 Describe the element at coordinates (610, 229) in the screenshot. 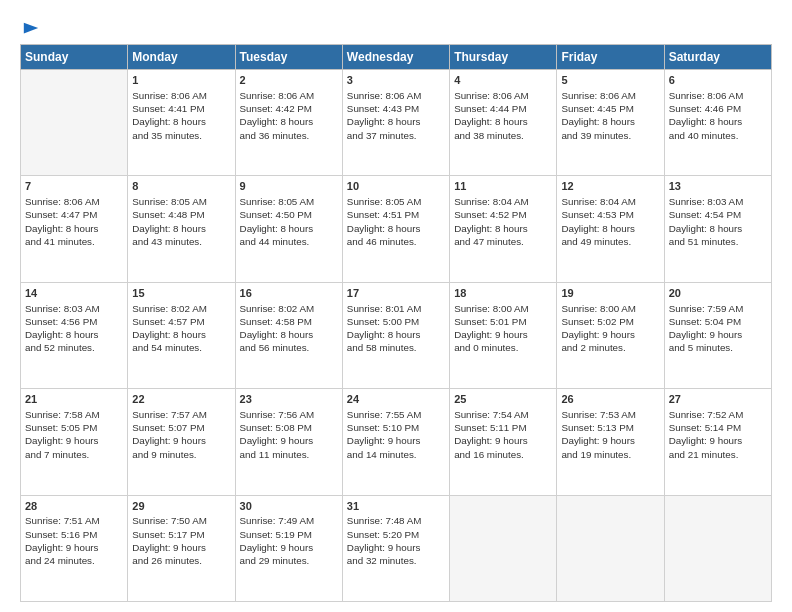

I see `calendar-day-cell: 12Sunrise: 8:04 AM Sunset: 4:53 PM Dayli…` at that location.